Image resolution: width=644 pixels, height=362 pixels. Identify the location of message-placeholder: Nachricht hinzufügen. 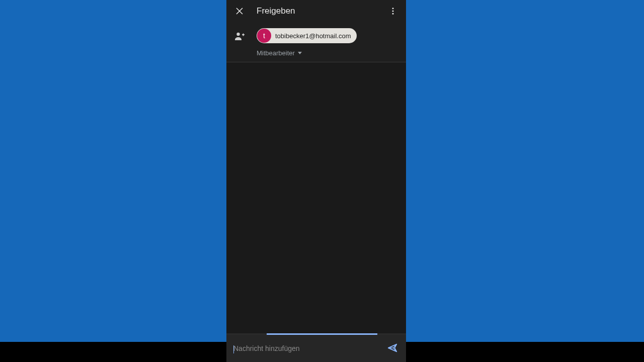
(267, 348).